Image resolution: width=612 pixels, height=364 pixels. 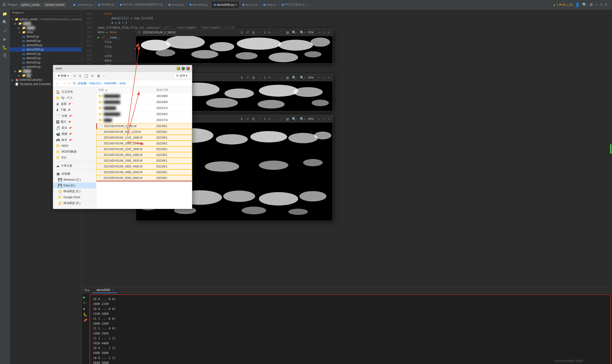 What do you see at coordinates (75, 122) in the screenshot?
I see `fe-sidebar-pictures: 🖼 图片 📌` at bounding box center [75, 122].